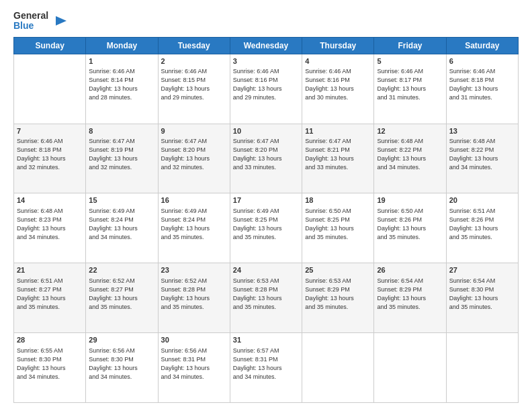  What do you see at coordinates (122, 340) in the screenshot?
I see `day-number: 29` at bounding box center [122, 340].